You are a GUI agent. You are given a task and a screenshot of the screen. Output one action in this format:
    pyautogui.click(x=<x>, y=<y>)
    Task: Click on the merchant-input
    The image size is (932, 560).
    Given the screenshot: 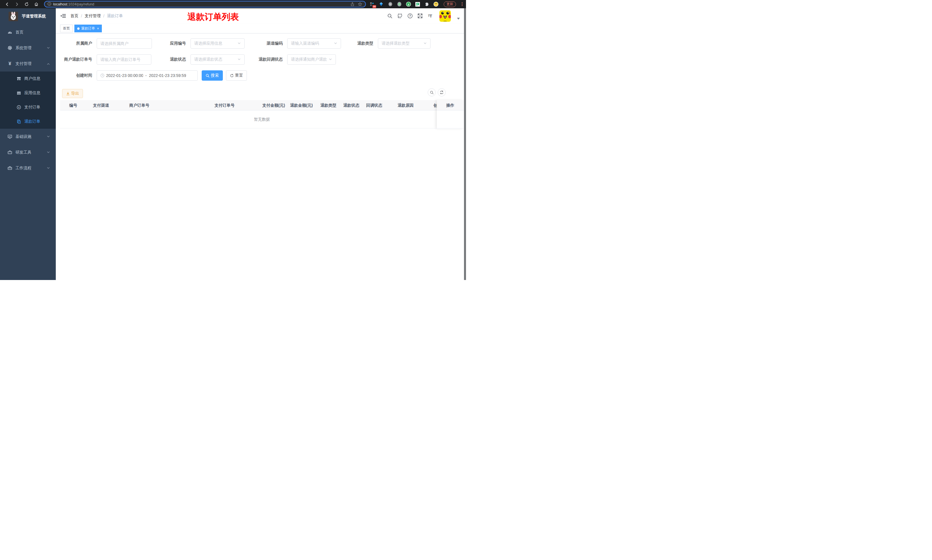 What is the action you would take?
    pyautogui.click(x=125, y=44)
    